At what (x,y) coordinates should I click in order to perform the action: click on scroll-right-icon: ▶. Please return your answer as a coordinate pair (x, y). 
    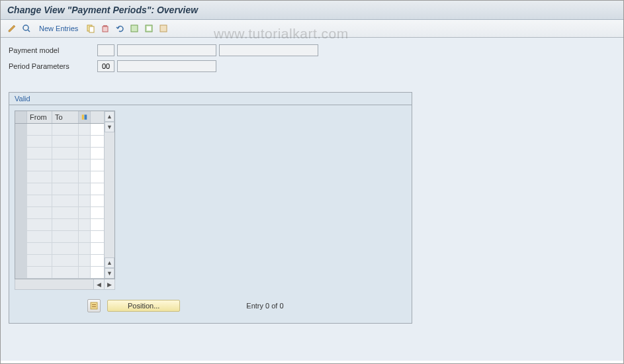
    Looking at the image, I should click on (109, 285).